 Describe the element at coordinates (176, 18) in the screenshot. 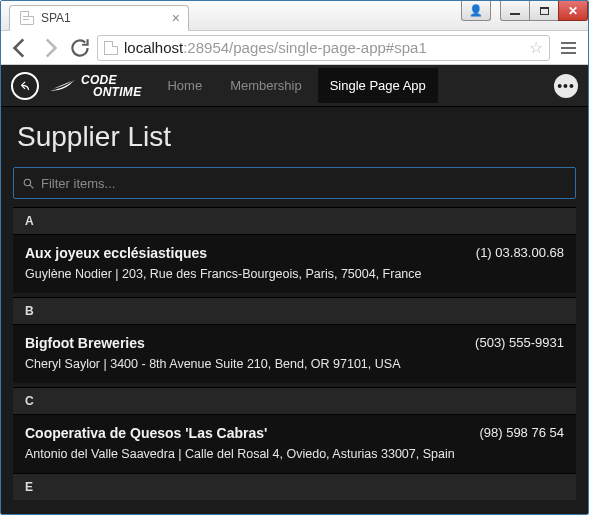

I see `close-tab-icon: ×` at that location.